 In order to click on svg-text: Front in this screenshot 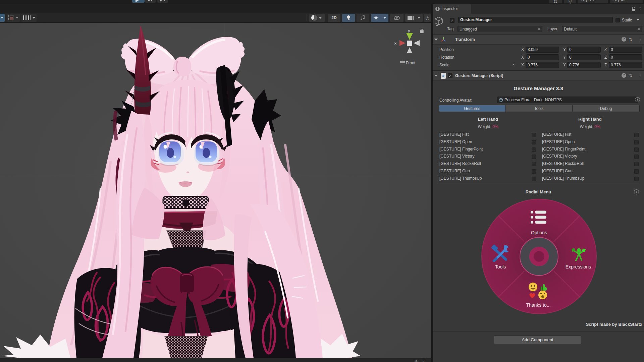, I will do `click(411, 63)`.